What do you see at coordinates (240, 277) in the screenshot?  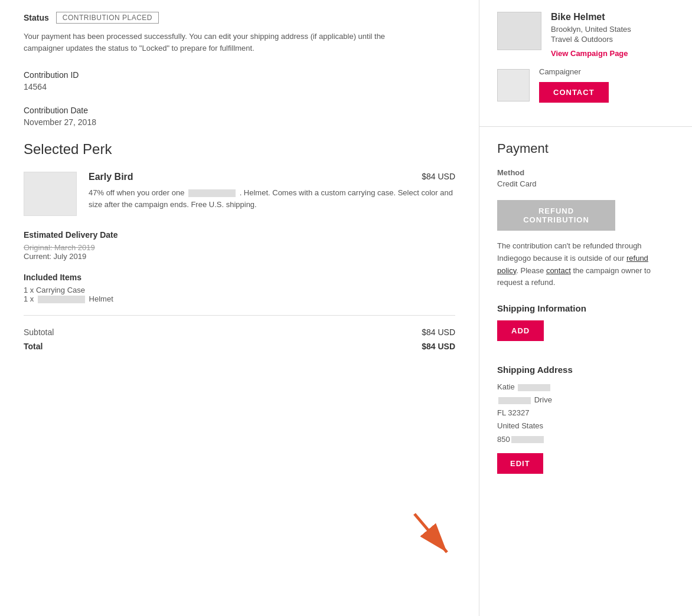 I see `included-items-label: Included Items` at bounding box center [240, 277].